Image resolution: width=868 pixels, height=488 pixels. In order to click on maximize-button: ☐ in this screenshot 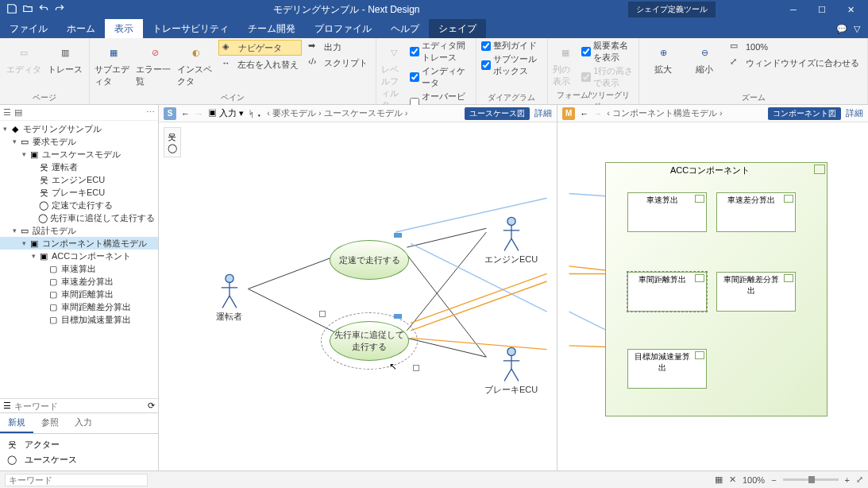, I will do `click(822, 10)`.